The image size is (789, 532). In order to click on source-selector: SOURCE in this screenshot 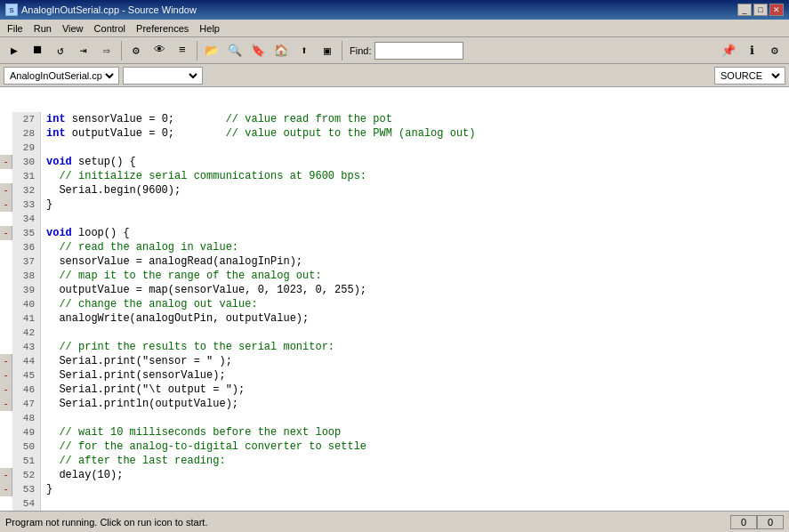, I will do `click(750, 76)`.